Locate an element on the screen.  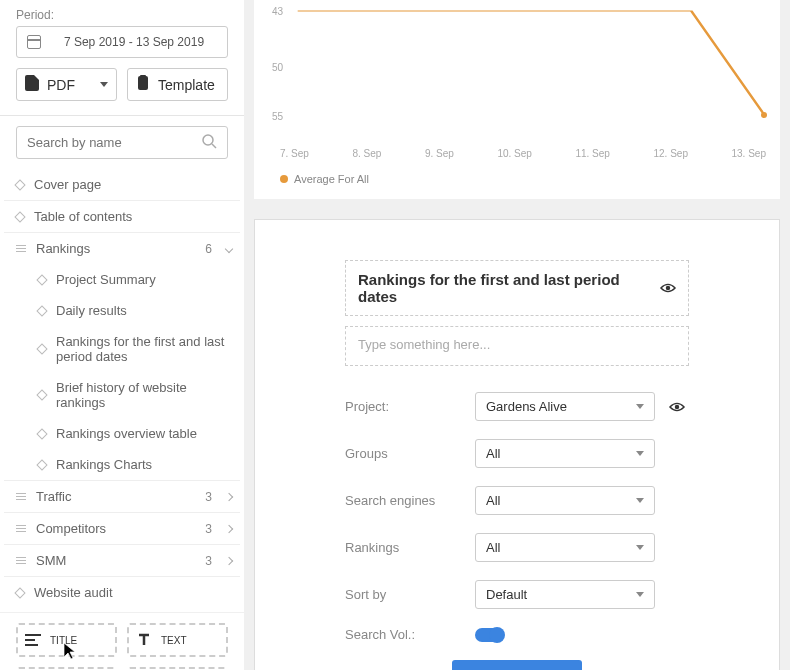
form-save-button: Save is located at coordinates (517, 665).